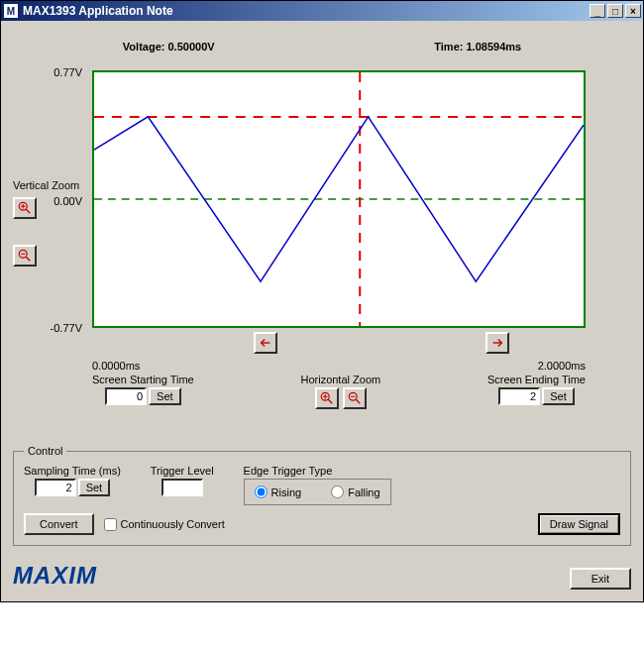 The image size is (644, 647). What do you see at coordinates (341, 379) in the screenshot?
I see `horizontal-zoom-label: Horizontal Zoom` at bounding box center [341, 379].